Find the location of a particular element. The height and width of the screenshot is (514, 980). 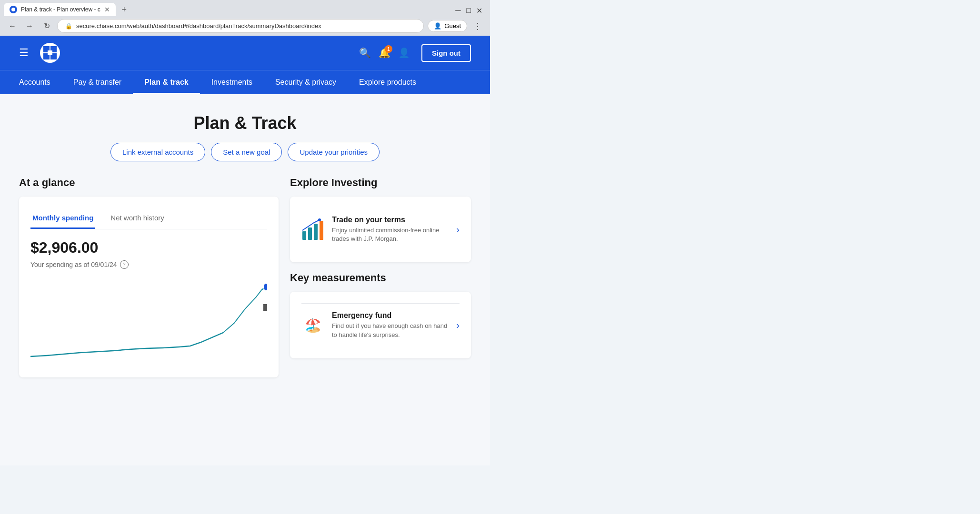

update-priorities-button: Update your priorities is located at coordinates (333, 152).